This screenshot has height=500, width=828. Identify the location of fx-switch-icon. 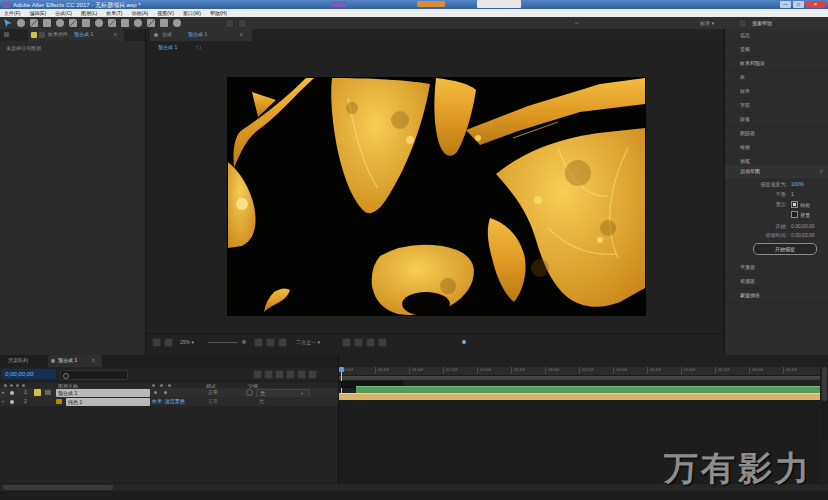
(166, 392).